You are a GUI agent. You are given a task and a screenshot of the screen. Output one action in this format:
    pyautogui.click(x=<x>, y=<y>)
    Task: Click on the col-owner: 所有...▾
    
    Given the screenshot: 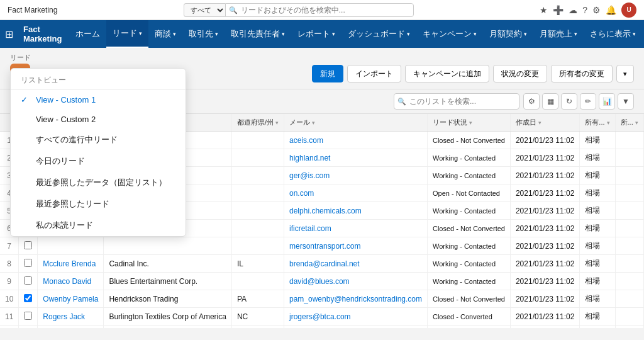 What is the action you would take?
    pyautogui.click(x=597, y=123)
    